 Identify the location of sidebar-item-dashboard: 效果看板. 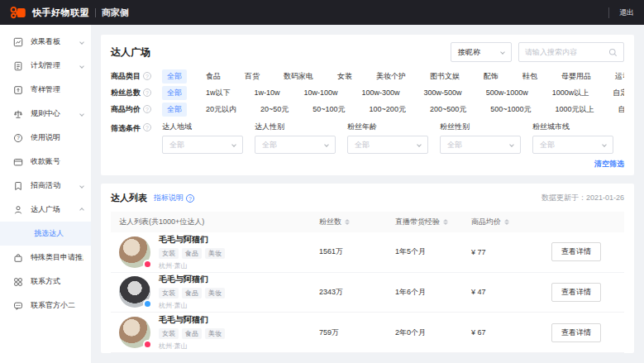
(45, 41).